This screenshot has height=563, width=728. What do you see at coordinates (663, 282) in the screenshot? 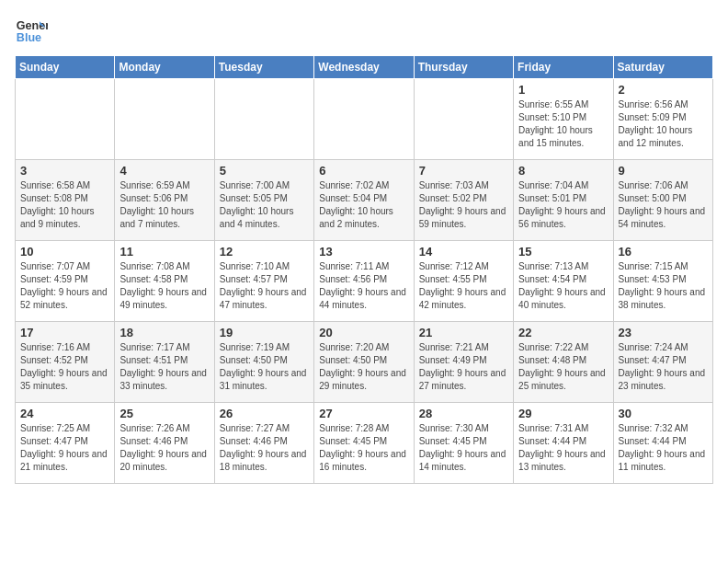
I see `calendar-day-cell: 16Sunrise: 7:15 AM Sunset: 4:53 PM Dayli…` at bounding box center [663, 282].